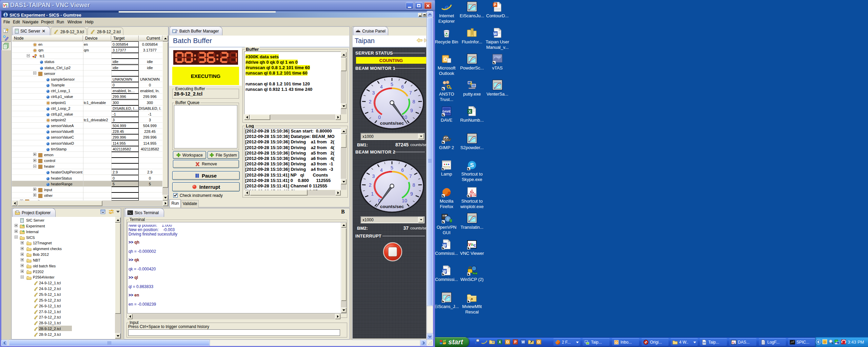 The width and height of the screenshot is (868, 347). What do you see at coordinates (498, 57) in the screenshot?
I see `svg-text: vTAS` at bounding box center [498, 57].